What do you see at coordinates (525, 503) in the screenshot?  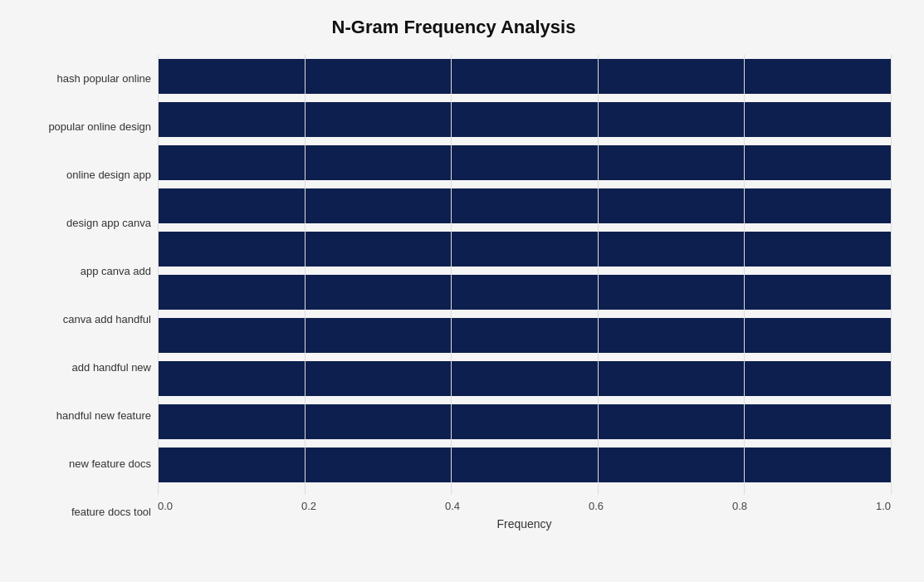 I see `x-ticks: 0.00.20.40.60.81.0` at bounding box center [525, 503].